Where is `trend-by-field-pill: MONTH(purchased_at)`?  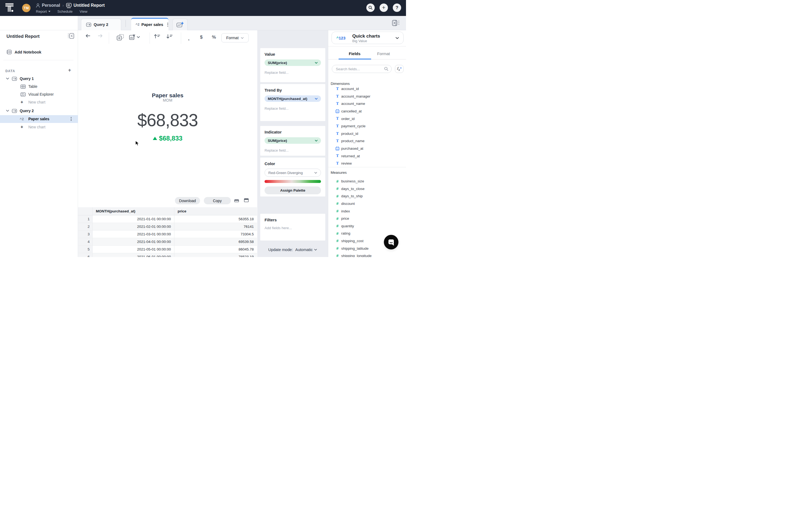 trend-by-field-pill: MONTH(purchased_at) is located at coordinates (293, 99).